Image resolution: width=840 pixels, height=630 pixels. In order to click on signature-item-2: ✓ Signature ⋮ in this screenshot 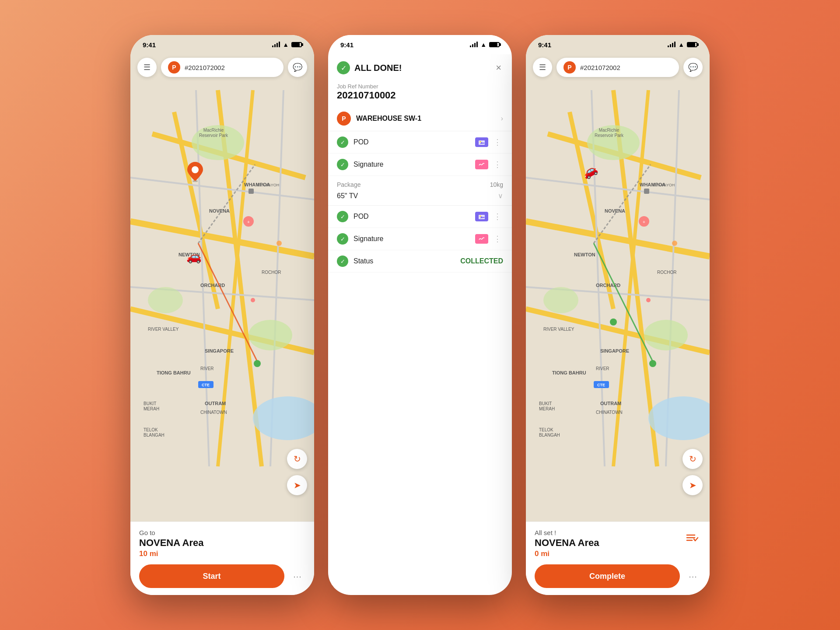, I will do `click(420, 239)`.